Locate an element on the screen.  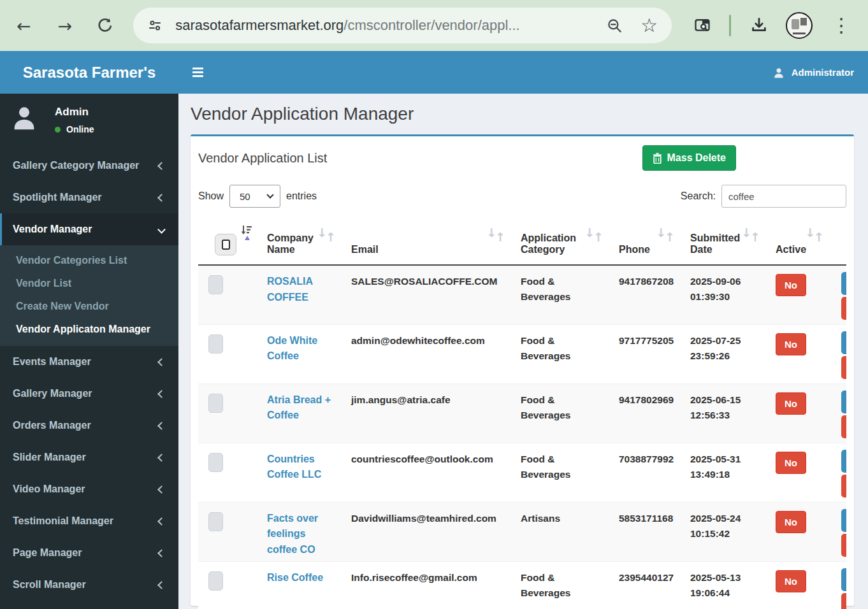
bookmark-star-icon: ☆ is located at coordinates (649, 25).